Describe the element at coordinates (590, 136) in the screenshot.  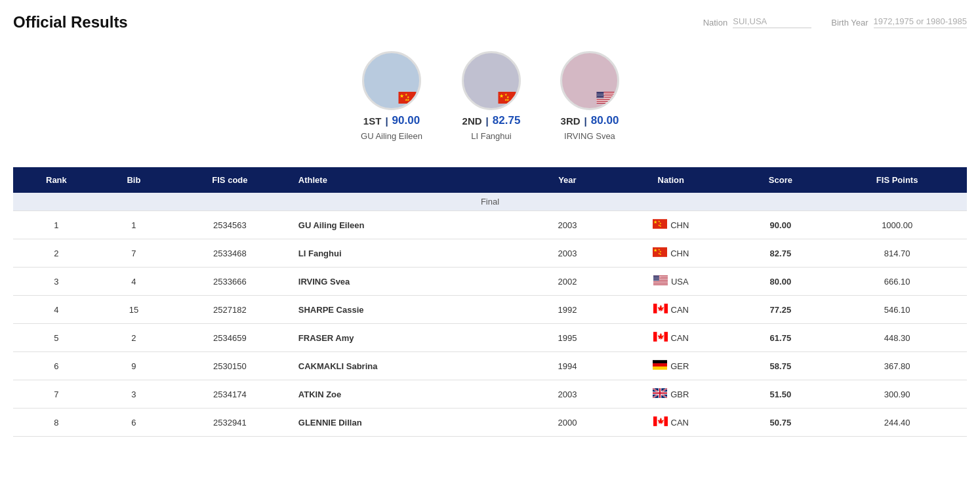
I see `podium-name-3: IRVING Svea` at that location.